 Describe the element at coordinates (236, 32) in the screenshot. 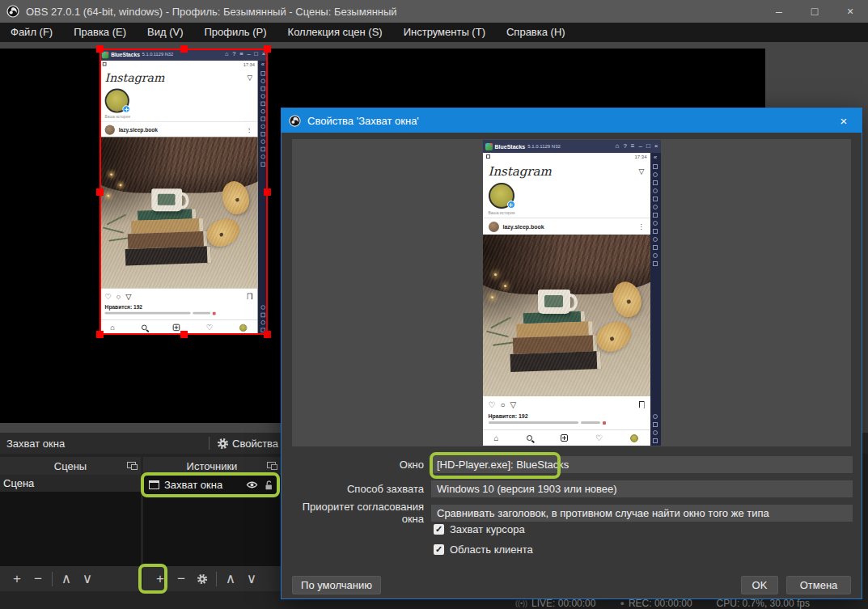

I see `menu-profile: Профиль (P)` at that location.